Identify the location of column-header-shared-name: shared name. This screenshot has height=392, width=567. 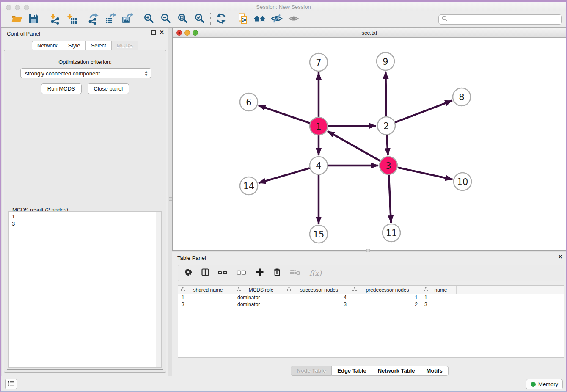
(206, 290).